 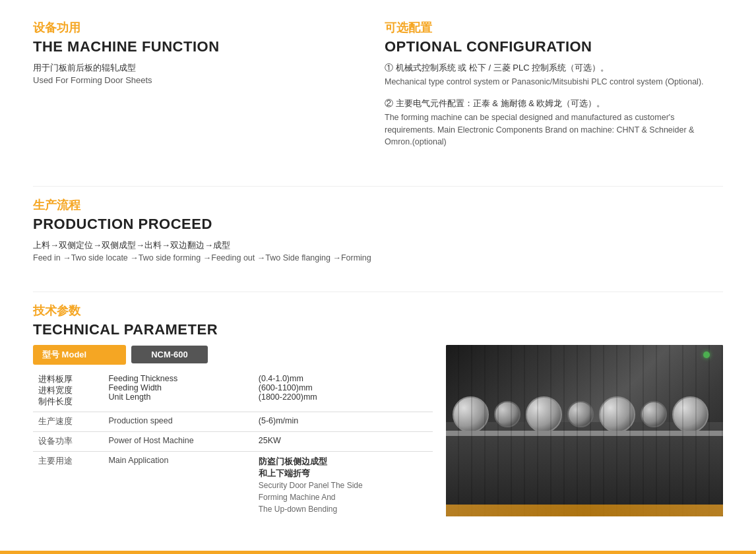 What do you see at coordinates (206, 103) in the screenshot?
I see `machine-function-section: 设备功用 THE MACHINE FUNCTION 用于门板前后板的辊轧成型 U…` at bounding box center [206, 103].